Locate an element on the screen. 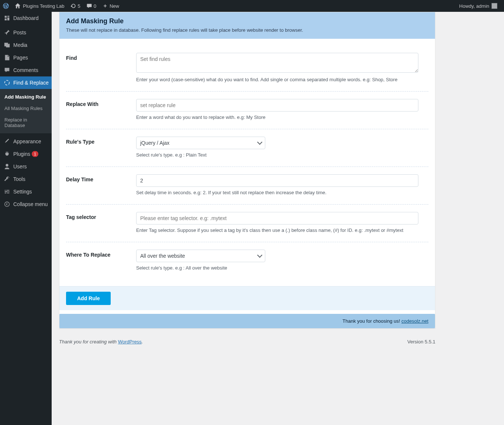  site-name-text: Plugins Testing Lab is located at coordinates (44, 6).